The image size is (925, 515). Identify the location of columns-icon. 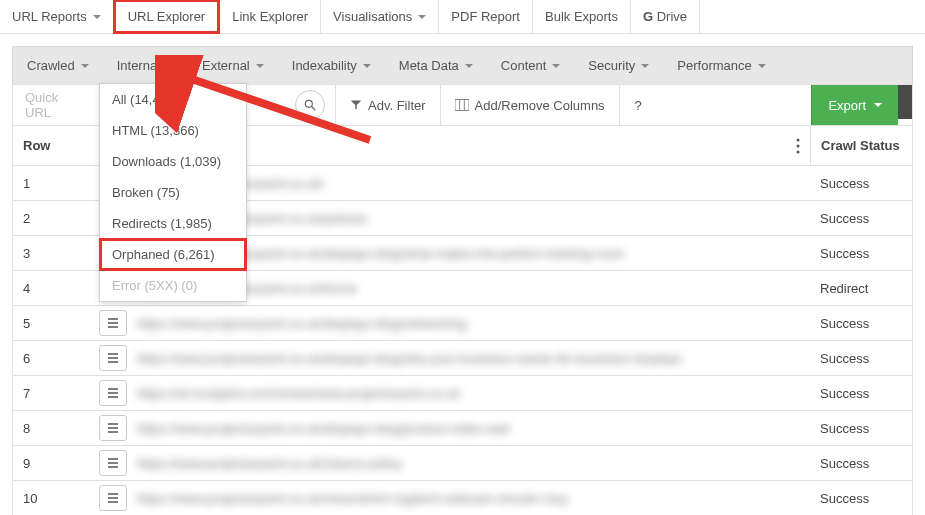
(462, 105).